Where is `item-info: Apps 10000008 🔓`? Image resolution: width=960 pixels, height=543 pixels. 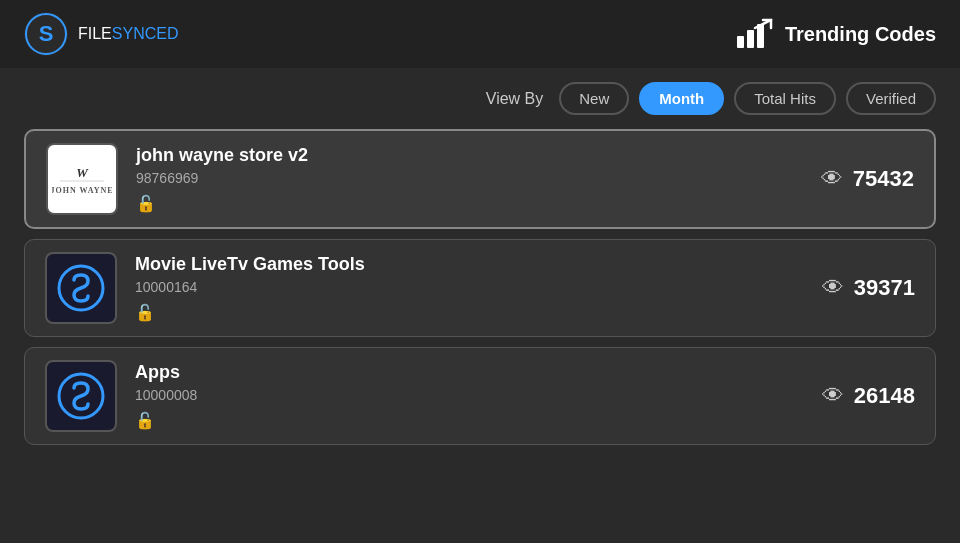
item-info: Apps 10000008 🔓 is located at coordinates (166, 396).